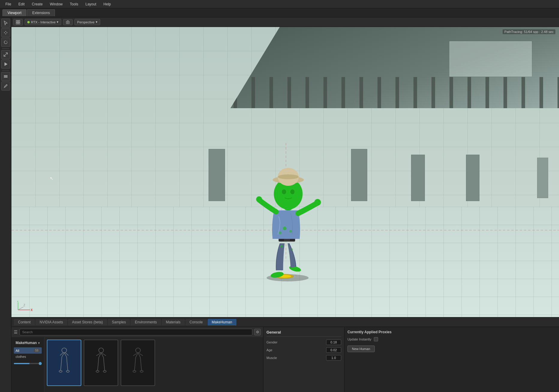 The height and width of the screenshot is (392, 559). Describe the element at coordinates (37, 4) in the screenshot. I see `menu-create: Create` at that location.